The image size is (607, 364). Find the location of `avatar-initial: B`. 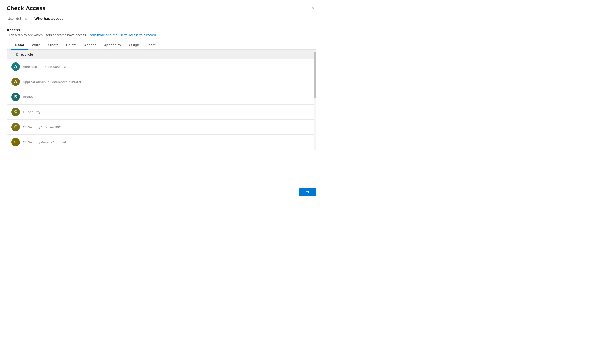

avatar-initial: B is located at coordinates (15, 97).